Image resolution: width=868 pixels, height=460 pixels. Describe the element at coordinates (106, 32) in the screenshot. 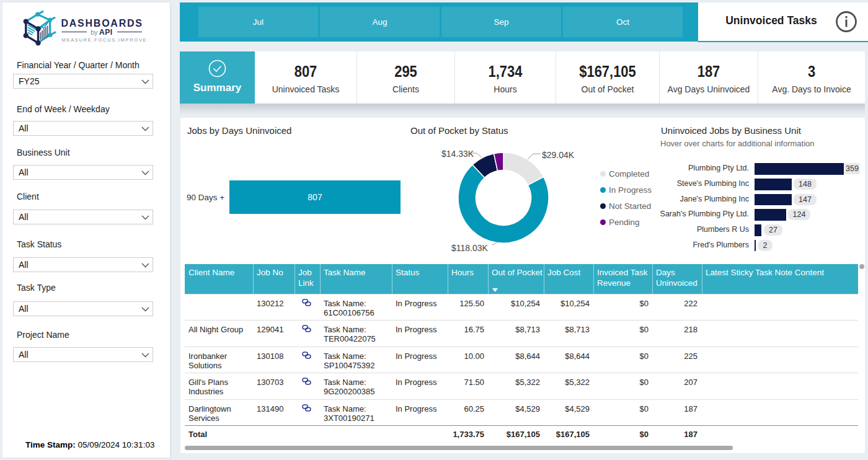

I see `svg-text: API` at that location.